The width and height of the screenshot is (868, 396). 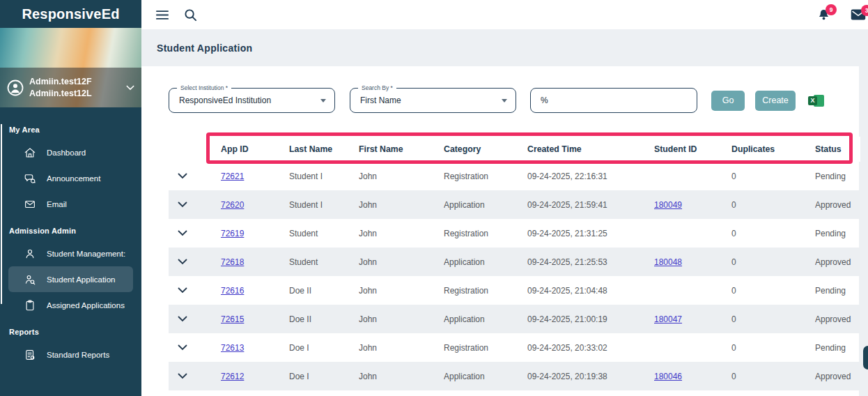 What do you see at coordinates (162, 15) in the screenshot?
I see `hamburger-menu-icon` at bounding box center [162, 15].